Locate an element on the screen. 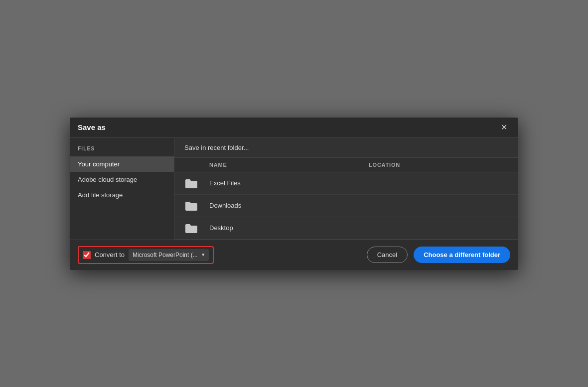  folder-name-desktop: Desktop is located at coordinates (289, 228).